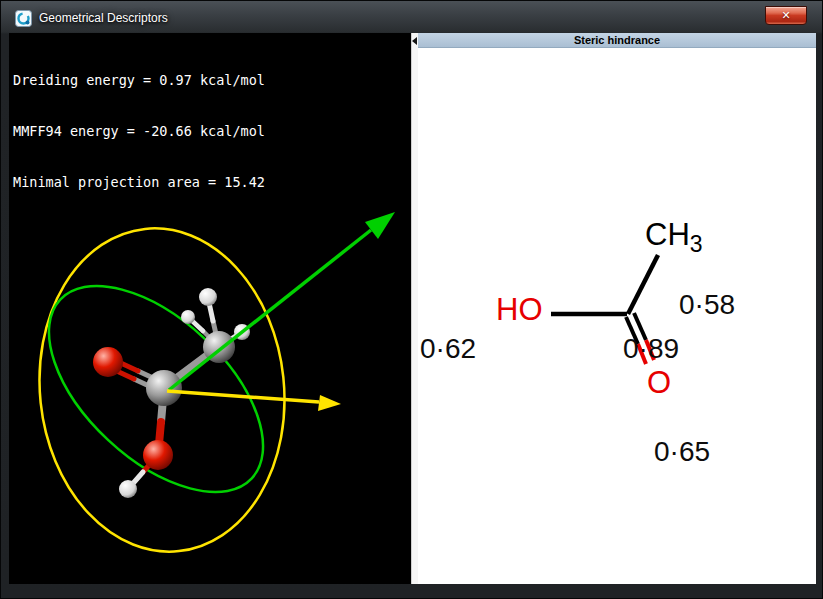 The width and height of the screenshot is (823, 599). What do you see at coordinates (212, 182) in the screenshot?
I see `descriptor-line: Minimal projection area = 15.42` at bounding box center [212, 182].